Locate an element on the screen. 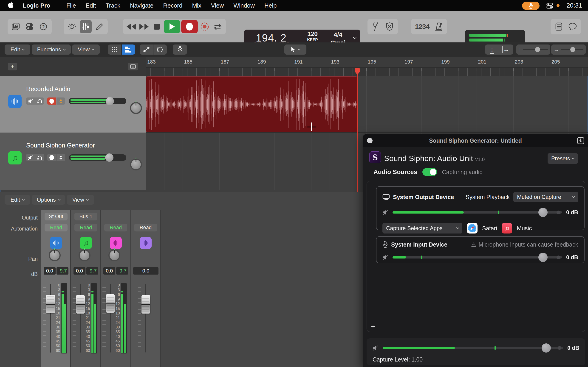 The image size is (588, 367). mixer-icon is located at coordinates (86, 27).